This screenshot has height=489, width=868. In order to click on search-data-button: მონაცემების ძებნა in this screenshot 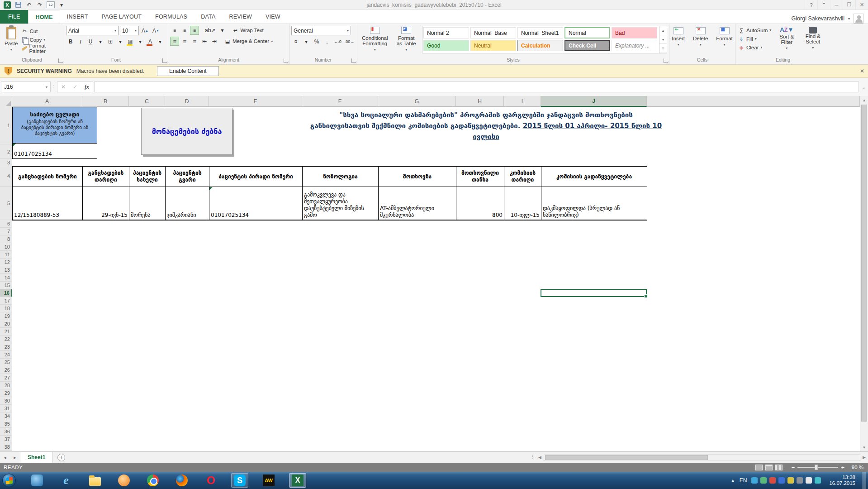, I will do `click(187, 131)`.